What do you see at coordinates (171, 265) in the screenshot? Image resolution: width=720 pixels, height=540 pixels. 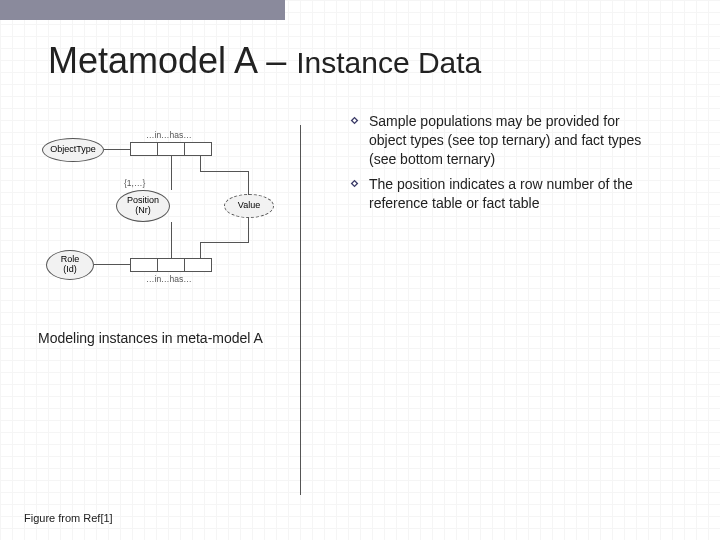 I see `bottom-ternary` at bounding box center [171, 265].